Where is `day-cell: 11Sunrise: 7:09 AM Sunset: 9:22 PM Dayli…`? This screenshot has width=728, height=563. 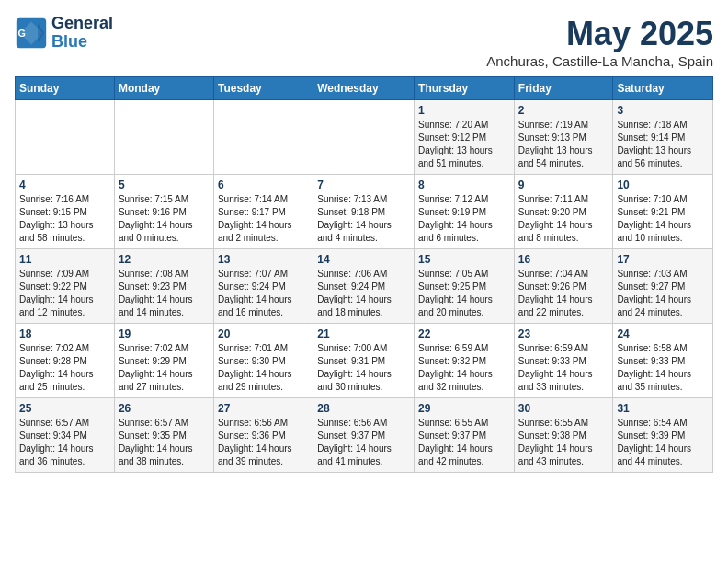 day-cell: 11Sunrise: 7:09 AM Sunset: 9:22 PM Dayli… is located at coordinates (65, 287).